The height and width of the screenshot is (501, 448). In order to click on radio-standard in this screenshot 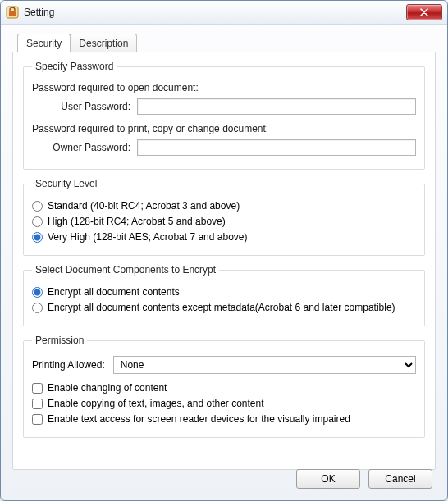, I will do `click(38, 207)`.